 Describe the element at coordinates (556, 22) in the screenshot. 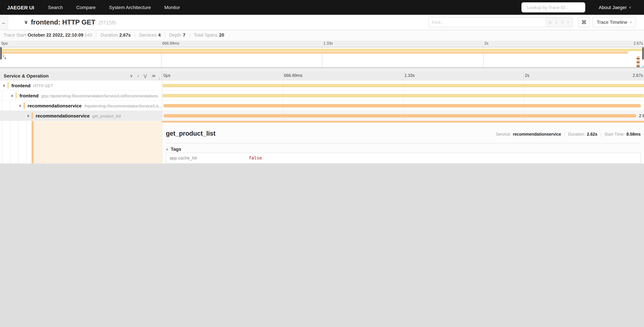

I see `prev-result-icon: ∧` at that location.